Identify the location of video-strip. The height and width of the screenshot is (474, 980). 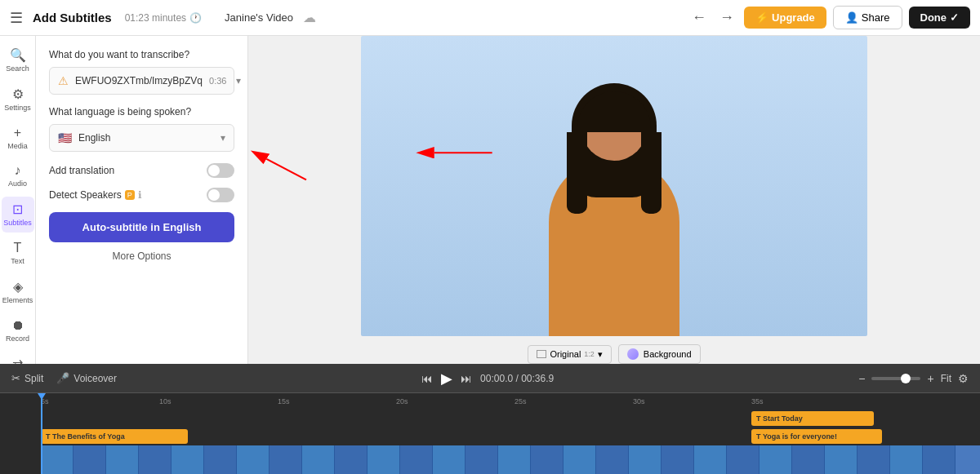
(510, 460).